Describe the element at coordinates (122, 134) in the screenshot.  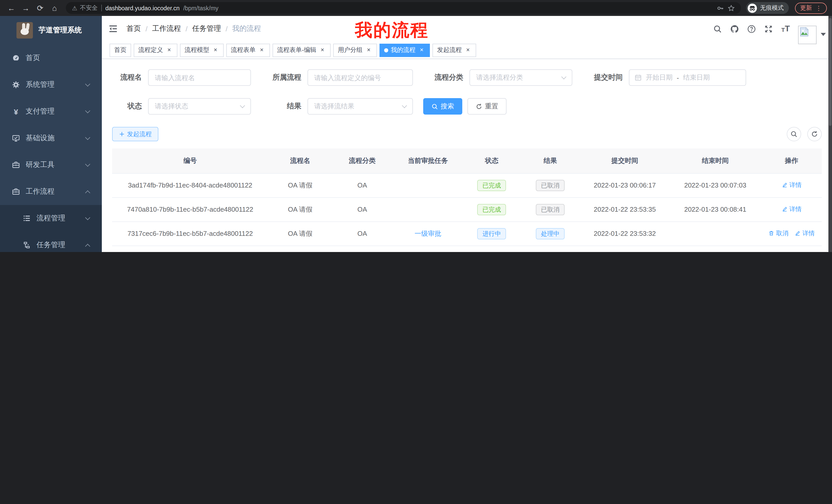
I see `plus-icon` at that location.